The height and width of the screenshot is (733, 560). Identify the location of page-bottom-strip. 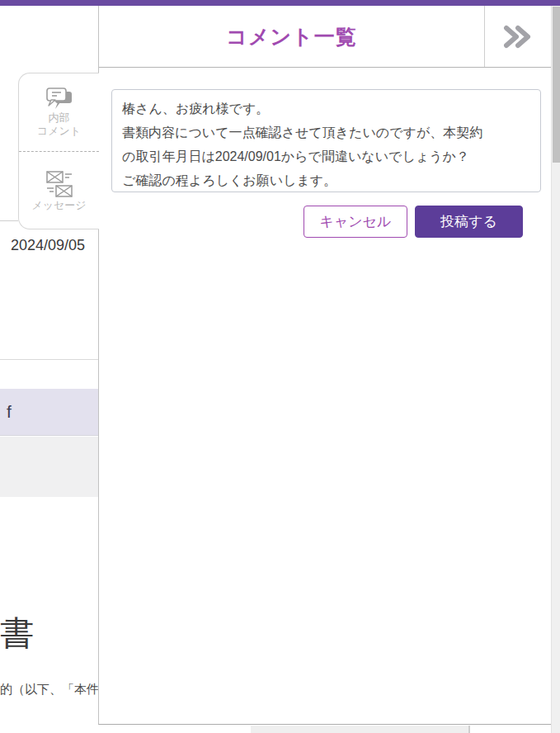
(360, 730).